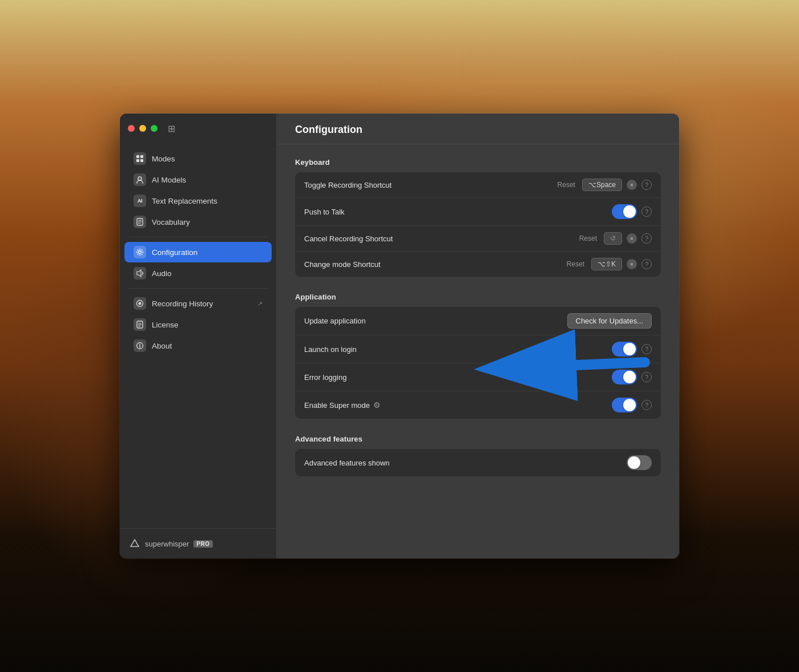 Image resolution: width=799 pixels, height=672 pixels. I want to click on close-button, so click(131, 128).